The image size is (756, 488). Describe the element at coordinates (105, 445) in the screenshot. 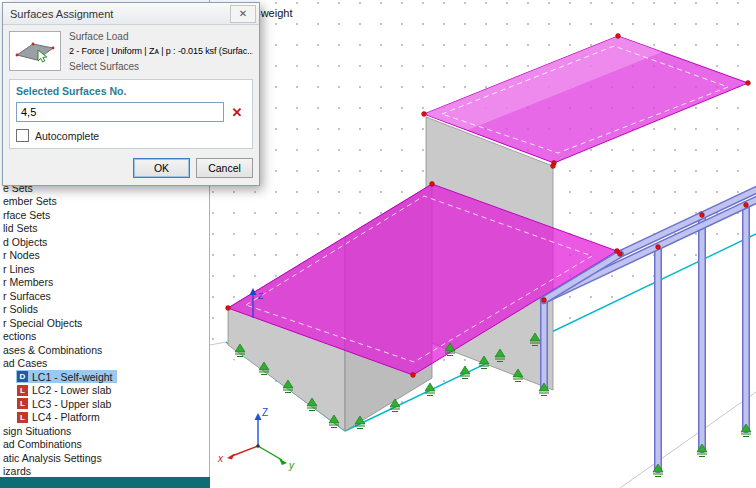

I see `sidebar-item-load-combinations: ad Combinations` at that location.